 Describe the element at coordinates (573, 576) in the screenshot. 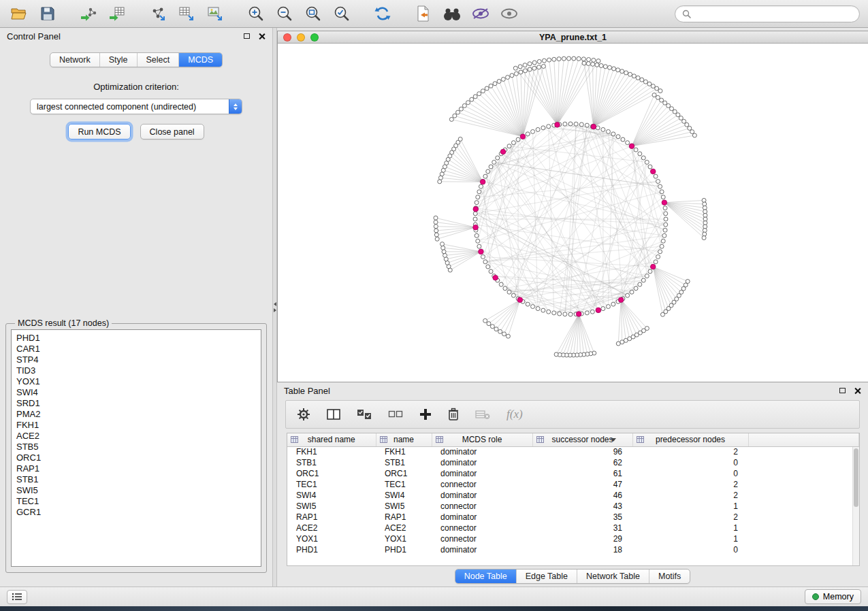

I see `table-panel-tabs: Node Table Edge Table Network Table Moti…` at that location.